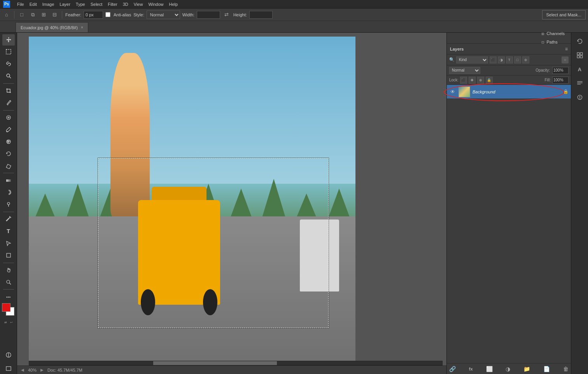 This screenshot has width=588, height=374. Describe the element at coordinates (33, 15) in the screenshot. I see `marquee-feather-icon: ⧉` at that location.